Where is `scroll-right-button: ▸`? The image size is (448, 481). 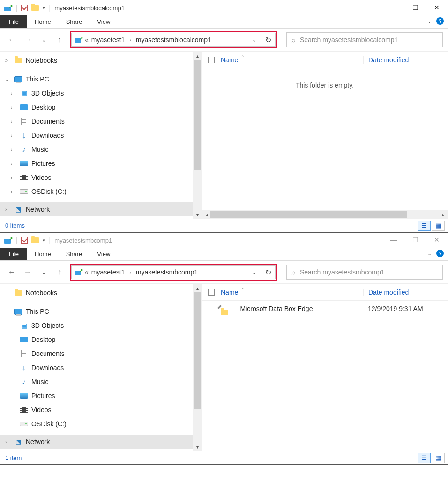
scroll-right-button: ▸ is located at coordinates (443, 215).